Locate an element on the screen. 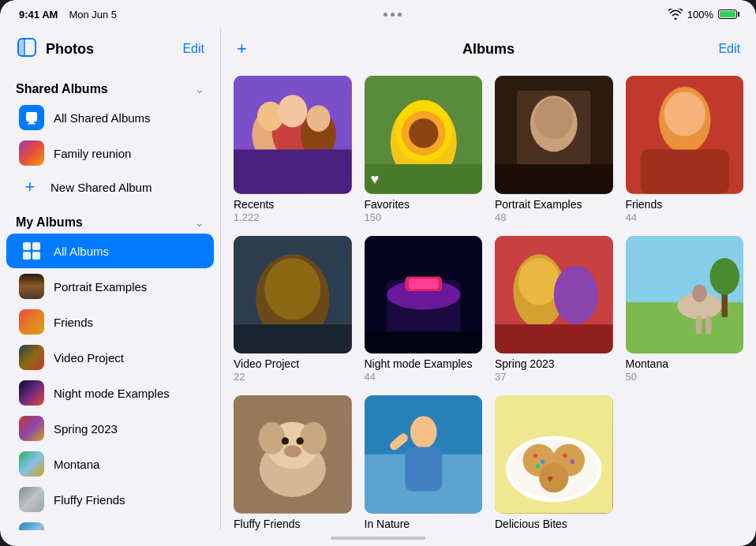  shared-albums-title: Shared Albums is located at coordinates (62, 89).